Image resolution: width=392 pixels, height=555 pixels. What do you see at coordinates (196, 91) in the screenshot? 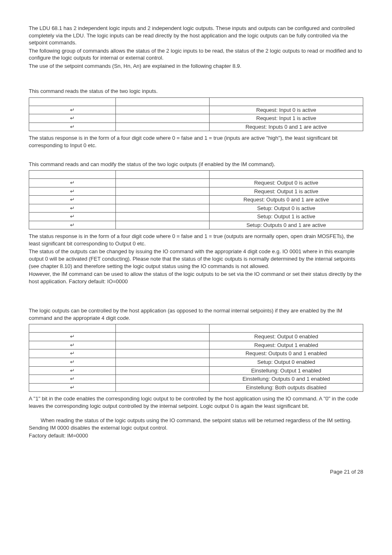
I see `sec1-lead: This command reads the status of the two…` at bounding box center [196, 91].